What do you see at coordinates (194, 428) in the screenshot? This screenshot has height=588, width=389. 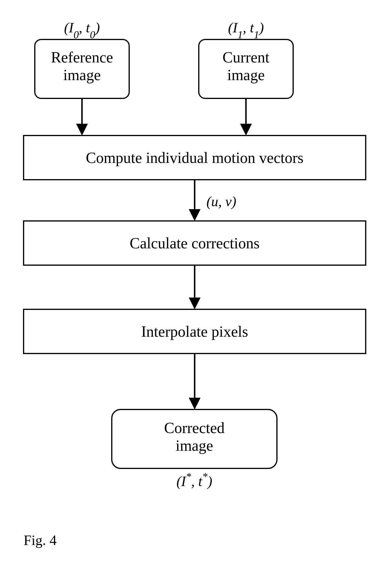 I see `corrected-image-label-line1: Corrected` at bounding box center [194, 428].